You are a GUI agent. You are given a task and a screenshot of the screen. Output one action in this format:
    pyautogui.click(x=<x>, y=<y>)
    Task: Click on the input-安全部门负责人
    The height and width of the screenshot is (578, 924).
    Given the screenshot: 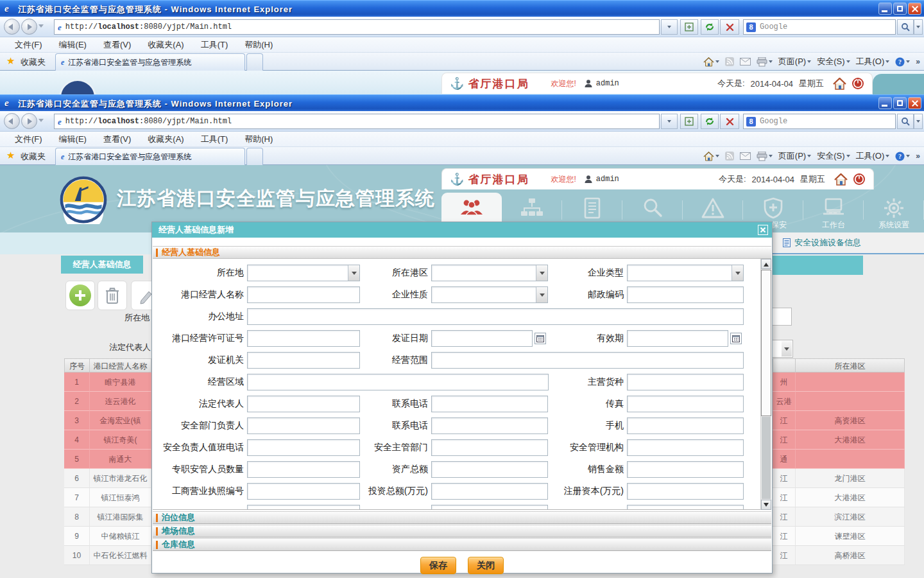 What is the action you would take?
    pyautogui.click(x=304, y=426)
    